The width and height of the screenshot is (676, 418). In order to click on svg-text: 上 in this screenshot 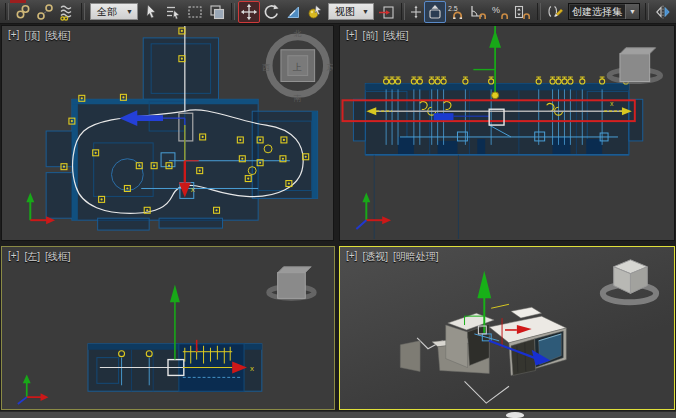, I will do `click(298, 67)`.